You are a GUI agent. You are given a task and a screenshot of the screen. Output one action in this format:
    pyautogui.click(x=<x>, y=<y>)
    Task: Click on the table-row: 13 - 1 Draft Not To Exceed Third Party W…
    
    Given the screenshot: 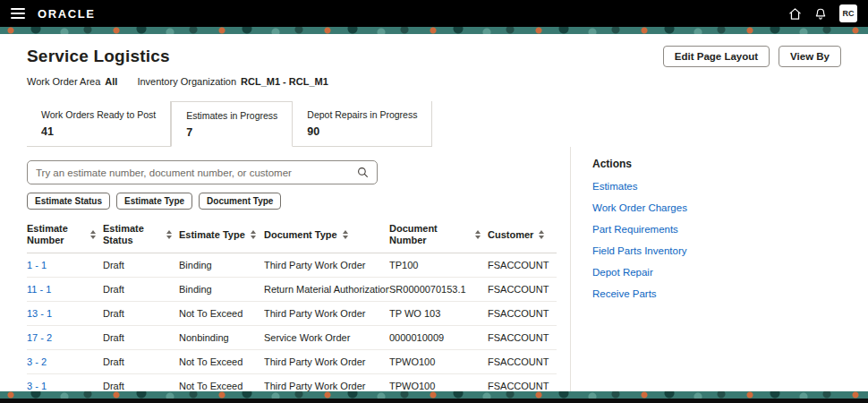 What is the action you would take?
    pyautogui.click(x=292, y=313)
    